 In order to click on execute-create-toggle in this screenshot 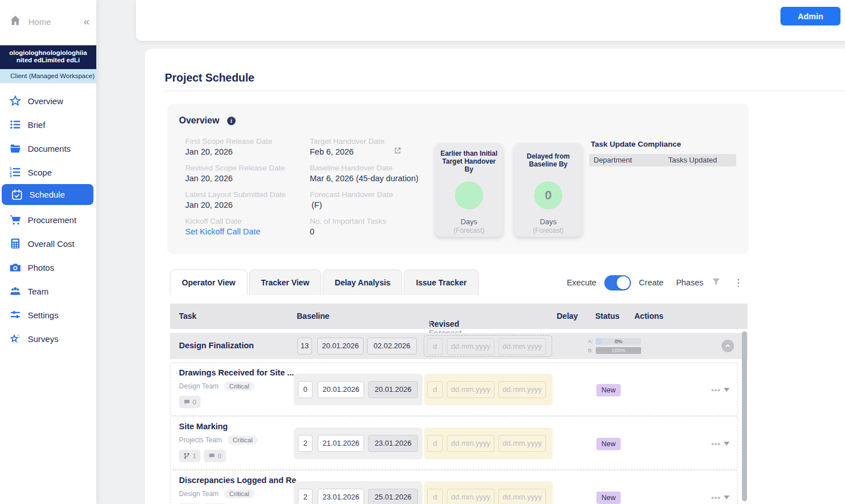, I will do `click(617, 283)`.